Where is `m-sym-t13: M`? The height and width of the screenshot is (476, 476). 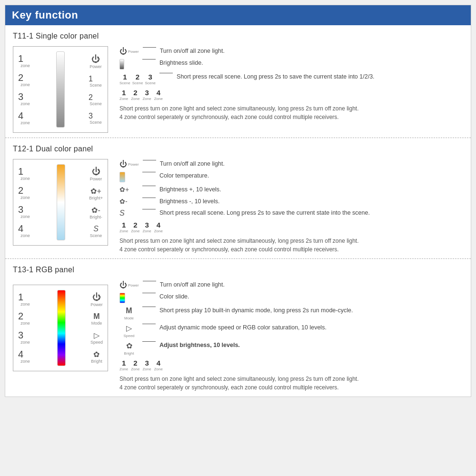
m-sym-t13: M is located at coordinates (129, 311).